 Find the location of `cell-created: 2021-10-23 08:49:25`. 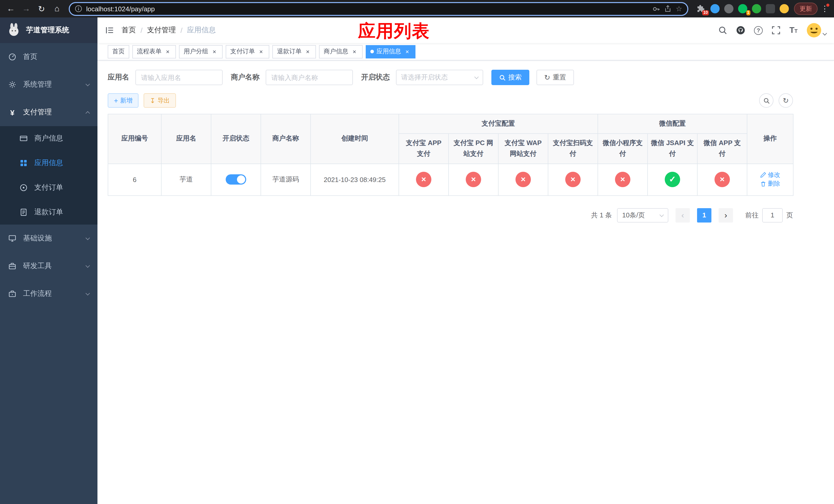

cell-created: 2021-10-23 08:49:25 is located at coordinates (355, 180).